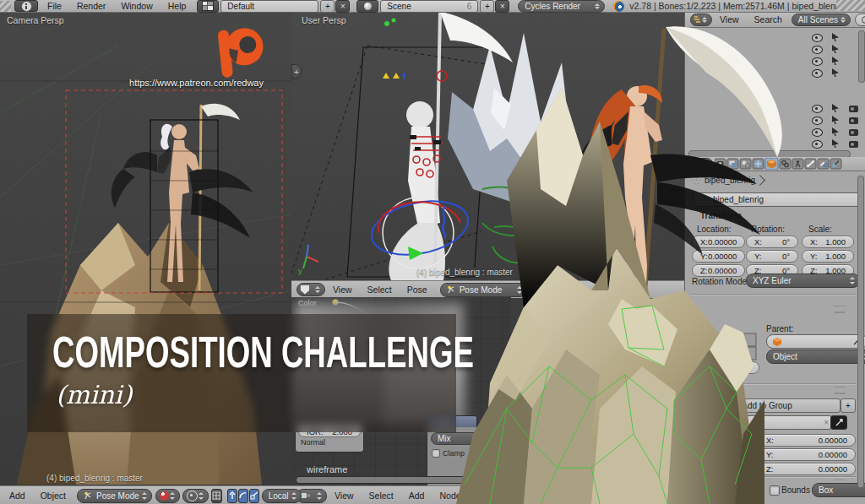 This screenshot has width=865, height=504. What do you see at coordinates (429, 7) in the screenshot?
I see `scene-field: Scene6` at bounding box center [429, 7].